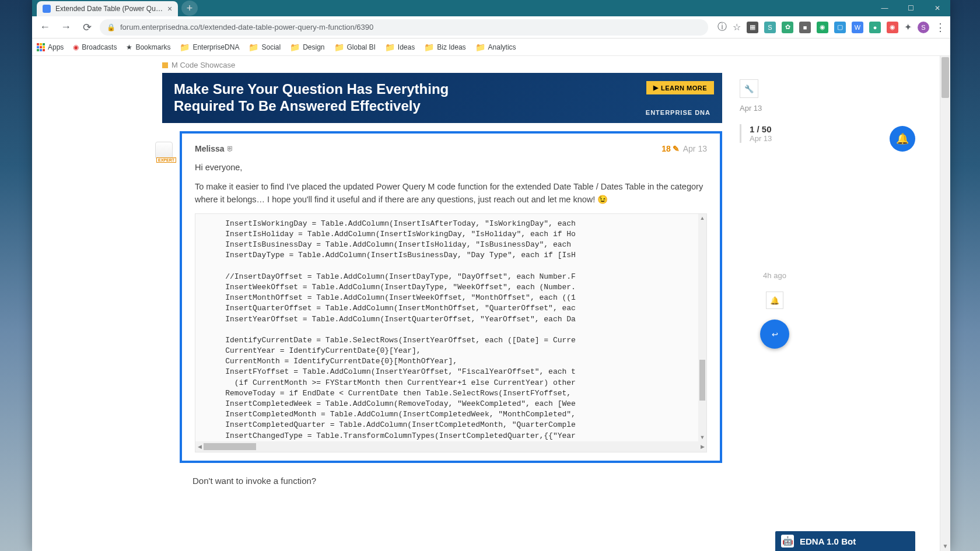 This screenshot has width=980, height=551. I want to click on author-name: Melissa ⛨, so click(215, 149).